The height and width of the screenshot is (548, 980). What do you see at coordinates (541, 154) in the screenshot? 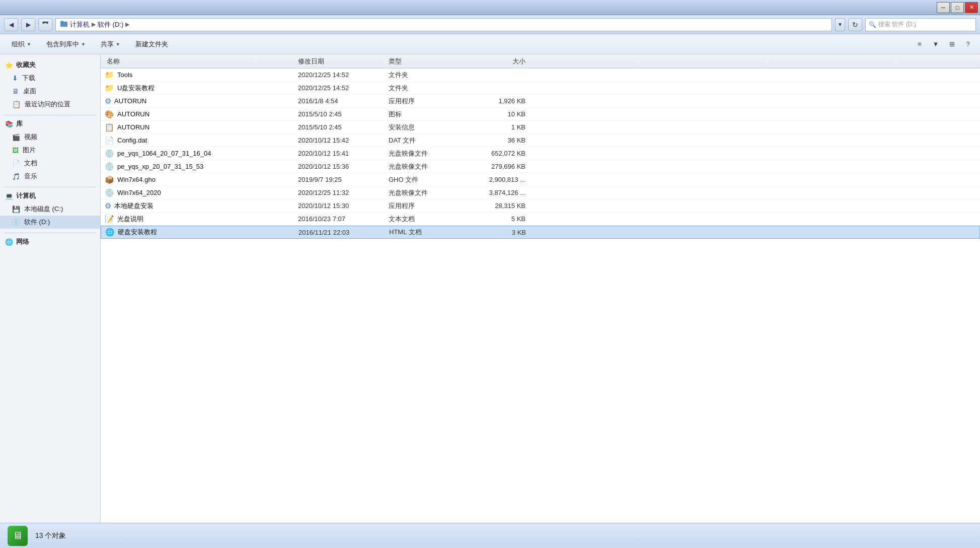
I see `file-row-6: 💿 pe_yqs_1064_20_07_31_16_04 2020/10/12 …` at bounding box center [541, 154].